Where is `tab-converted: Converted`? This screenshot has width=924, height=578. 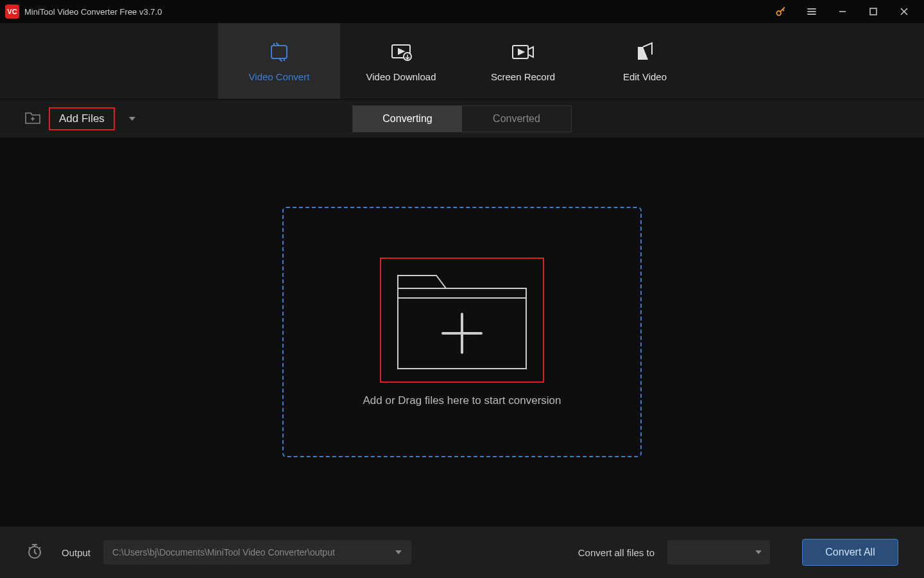
tab-converted: Converted is located at coordinates (517, 119).